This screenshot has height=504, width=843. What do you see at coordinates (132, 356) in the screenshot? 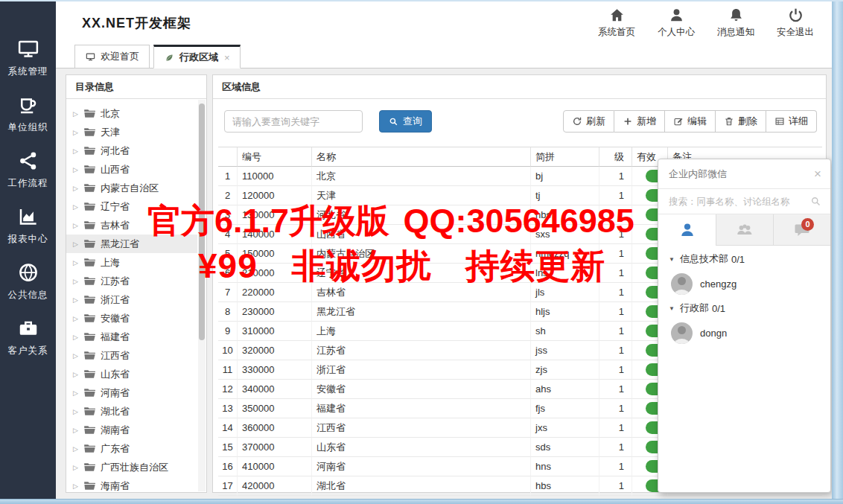
I see `tree-item: ▷ 江西省` at bounding box center [132, 356].